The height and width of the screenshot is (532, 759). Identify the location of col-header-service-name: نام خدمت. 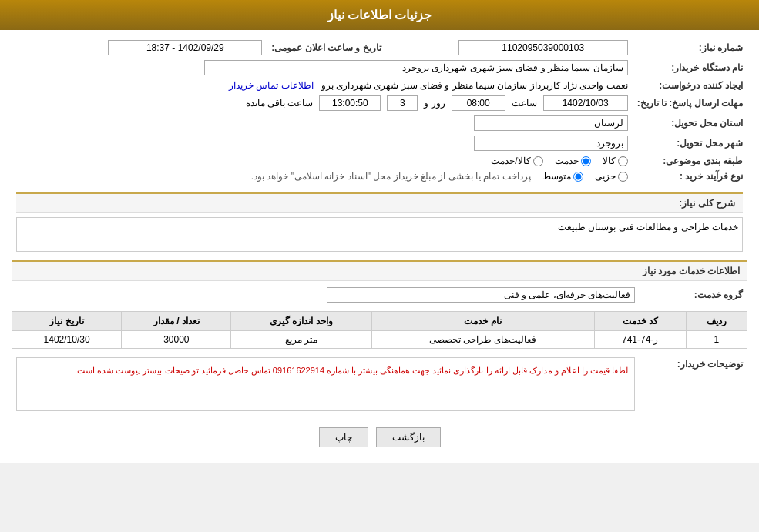
(482, 322).